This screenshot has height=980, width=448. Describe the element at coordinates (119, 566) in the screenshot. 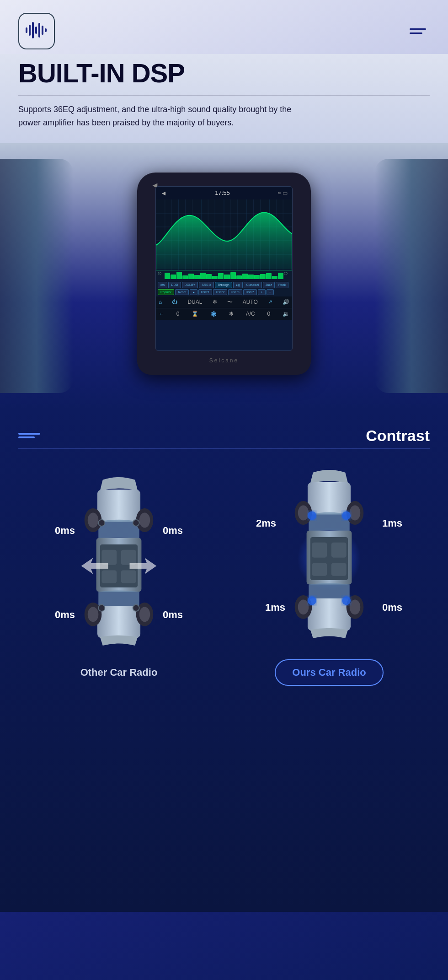

I see `other-car-view: 0ms 0ms 0ms 0ms` at that location.